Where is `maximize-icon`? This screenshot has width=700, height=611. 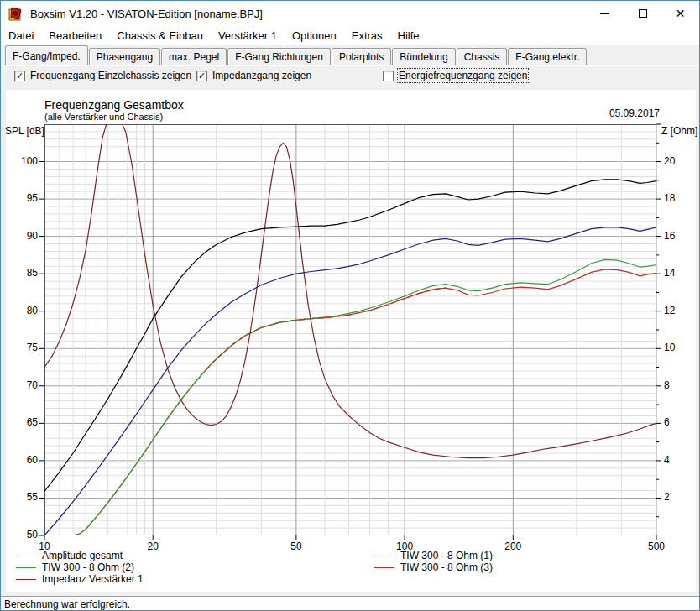
maximize-icon is located at coordinates (643, 13).